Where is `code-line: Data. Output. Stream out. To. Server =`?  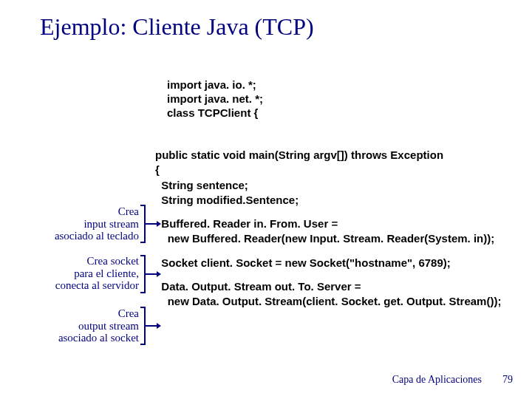 code-line: Data. Output. Stream out. To. Server = is located at coordinates (328, 287).